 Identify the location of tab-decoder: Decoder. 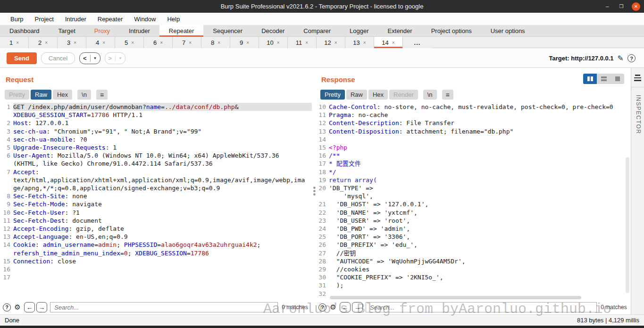
(273, 31).